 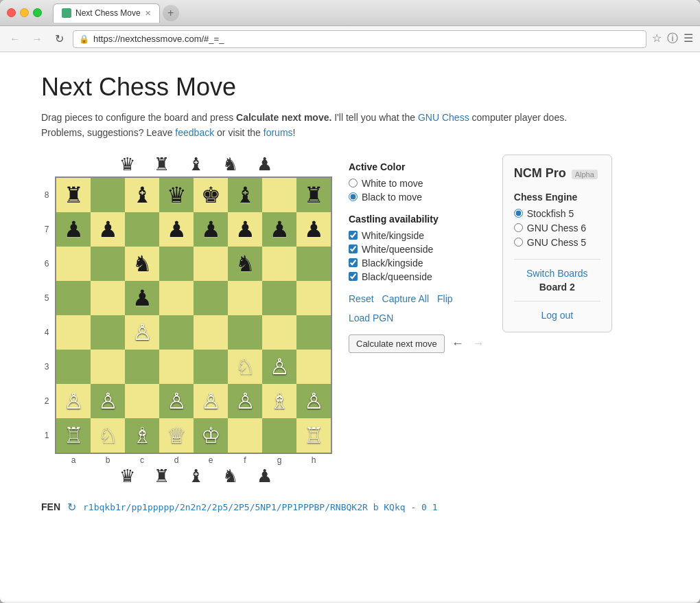 What do you see at coordinates (245, 401) in the screenshot?
I see `cell-f2: ♙` at bounding box center [245, 401].